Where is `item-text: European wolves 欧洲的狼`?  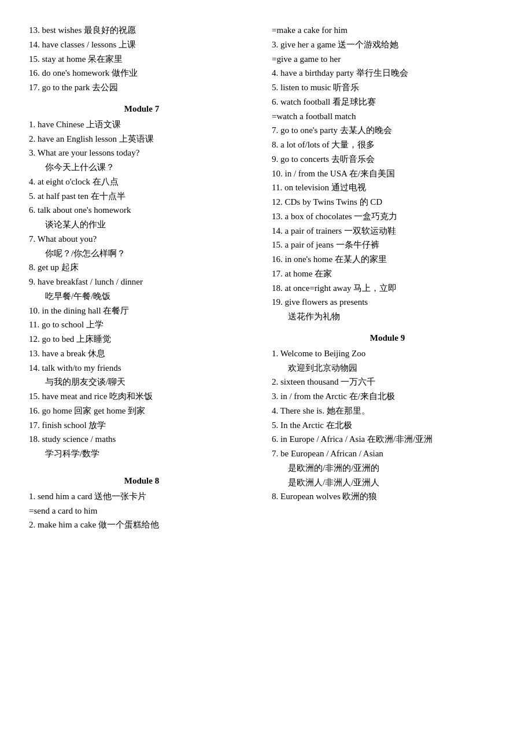
item-text: European wolves 欧洲的狼 is located at coordinates (328, 496).